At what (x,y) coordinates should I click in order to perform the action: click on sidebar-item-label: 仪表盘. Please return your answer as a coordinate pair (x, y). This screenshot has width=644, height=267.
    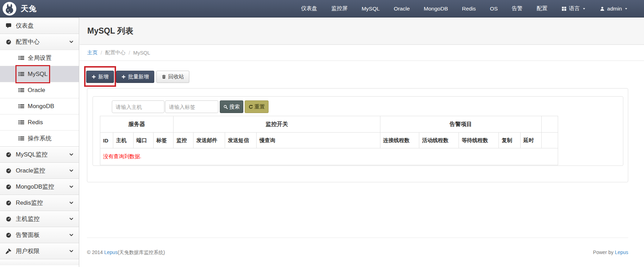
    Looking at the image, I should click on (25, 26).